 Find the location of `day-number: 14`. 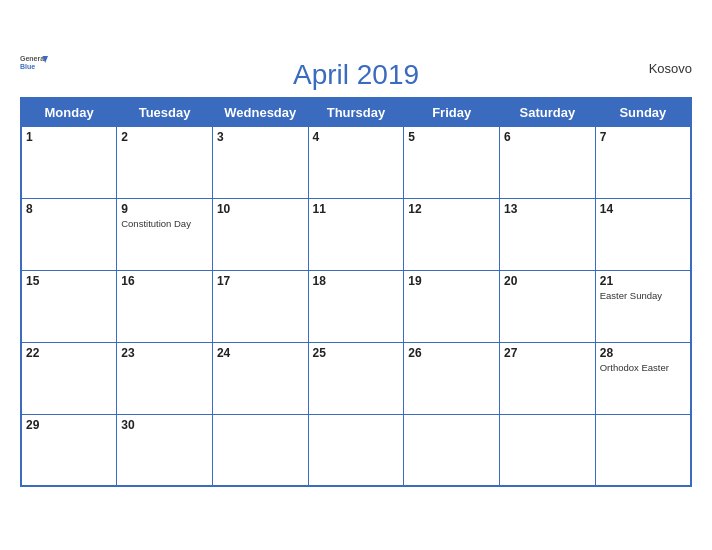

day-number: 14 is located at coordinates (643, 209).